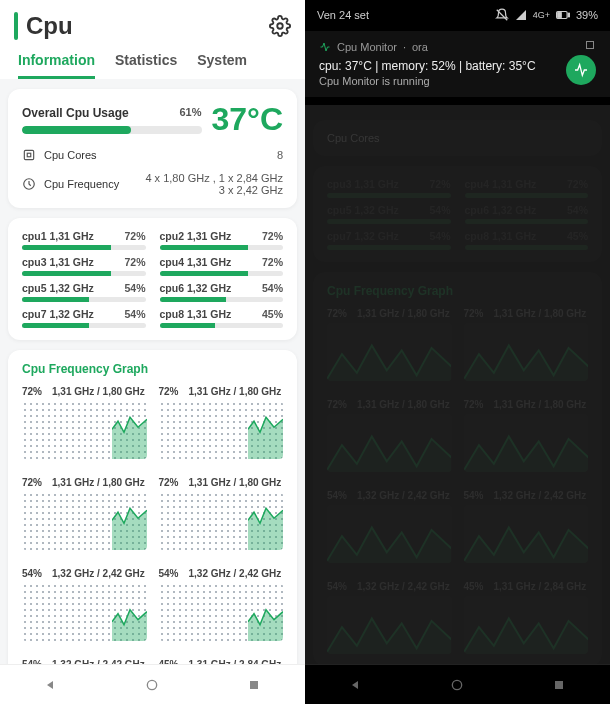 This screenshot has width=610, height=704. I want to click on tab-bar: Information Statistics System, so click(152, 60).